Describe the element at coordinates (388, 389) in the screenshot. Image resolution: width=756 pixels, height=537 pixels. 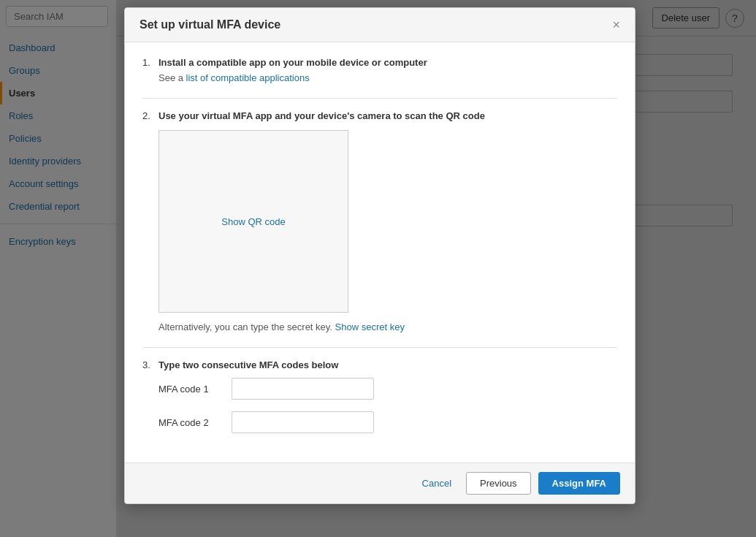
I see `mfa-code1-row: MFA code 1` at that location.